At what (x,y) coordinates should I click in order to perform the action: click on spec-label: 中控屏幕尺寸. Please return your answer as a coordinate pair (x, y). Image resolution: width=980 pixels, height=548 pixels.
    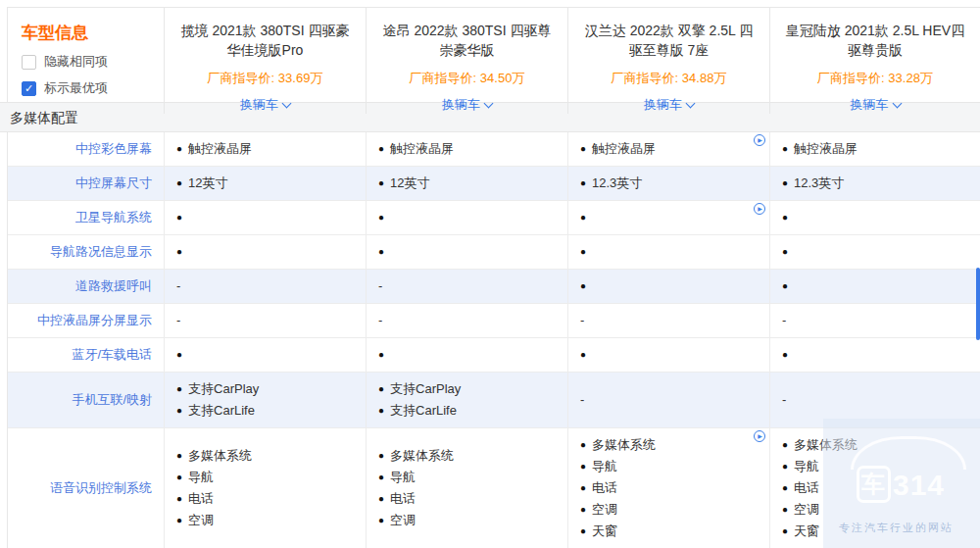
    Looking at the image, I should click on (114, 183).